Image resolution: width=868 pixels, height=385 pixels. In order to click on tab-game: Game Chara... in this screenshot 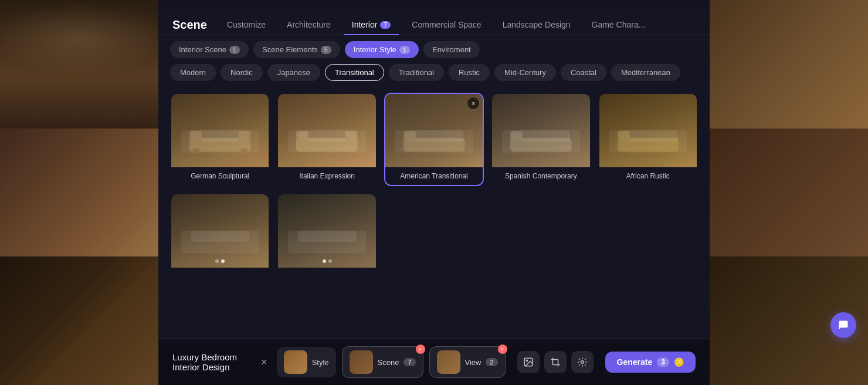, I will do `click(619, 25)`.